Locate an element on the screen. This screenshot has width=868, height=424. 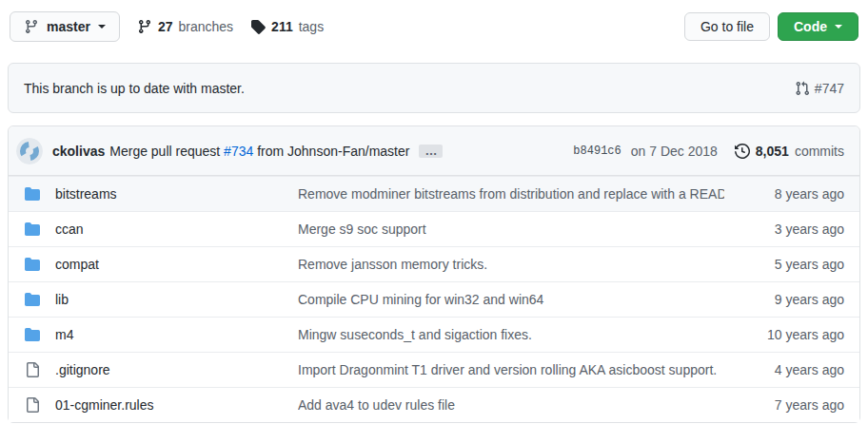
commit-sha-link: b8491c6 is located at coordinates (597, 151).